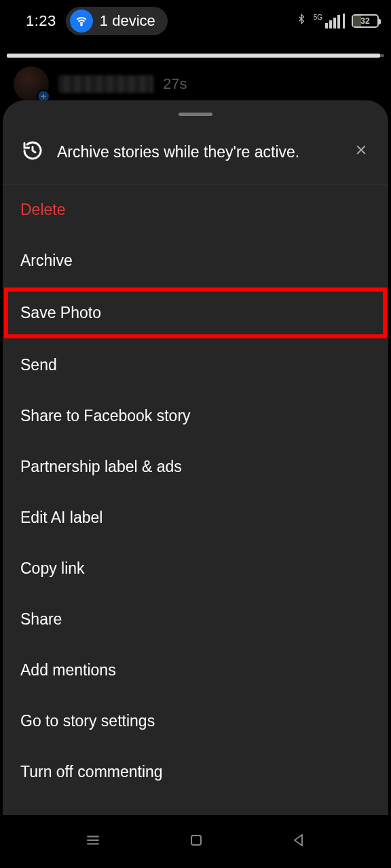 The height and width of the screenshot is (868, 391). What do you see at coordinates (106, 84) in the screenshot?
I see `username-redacted` at bounding box center [106, 84].